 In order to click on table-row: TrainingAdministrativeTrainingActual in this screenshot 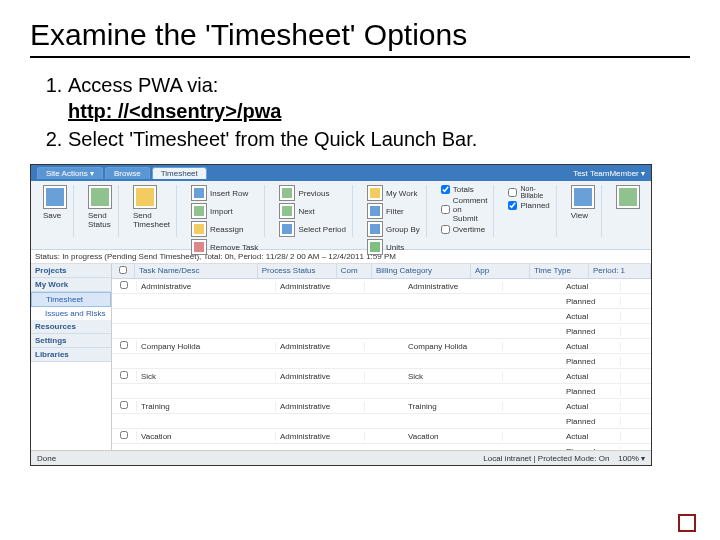, I will do `click(382, 406)`.